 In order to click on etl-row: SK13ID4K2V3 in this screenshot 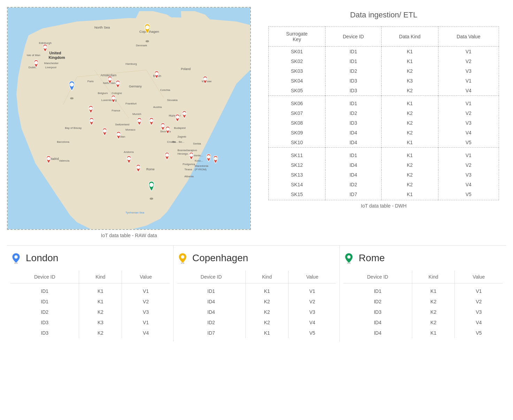, I will do `click(384, 175)`.